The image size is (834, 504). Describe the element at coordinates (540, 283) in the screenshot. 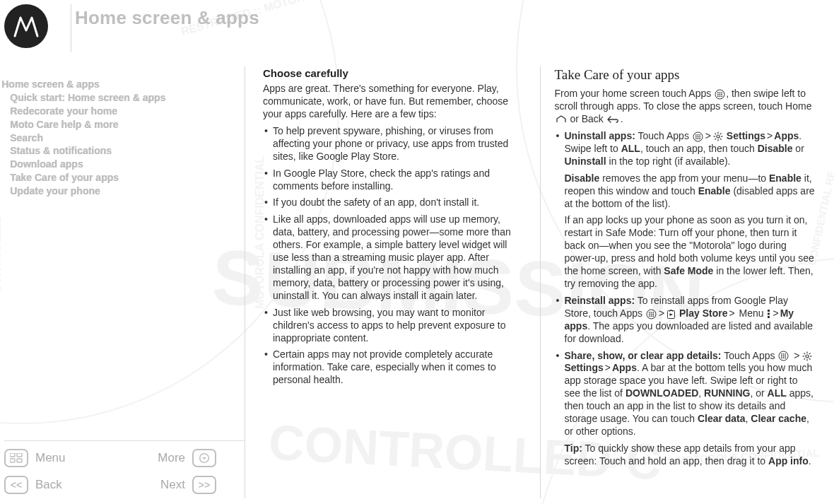

I see `column-divider` at that location.